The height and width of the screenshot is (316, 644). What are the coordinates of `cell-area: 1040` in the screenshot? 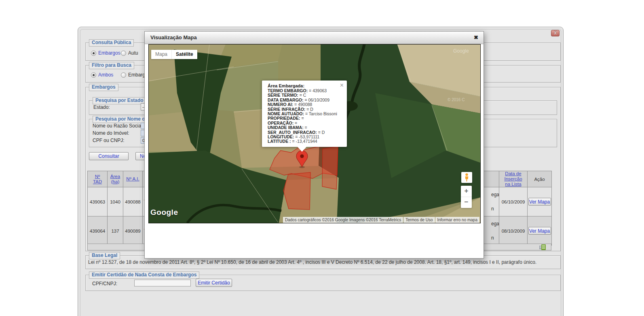 It's located at (116, 202).